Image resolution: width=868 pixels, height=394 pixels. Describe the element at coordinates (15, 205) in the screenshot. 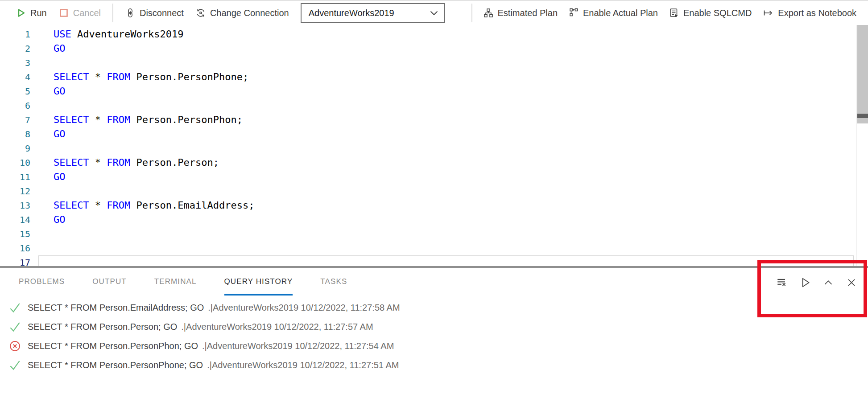

I see `line-number: 13` at that location.